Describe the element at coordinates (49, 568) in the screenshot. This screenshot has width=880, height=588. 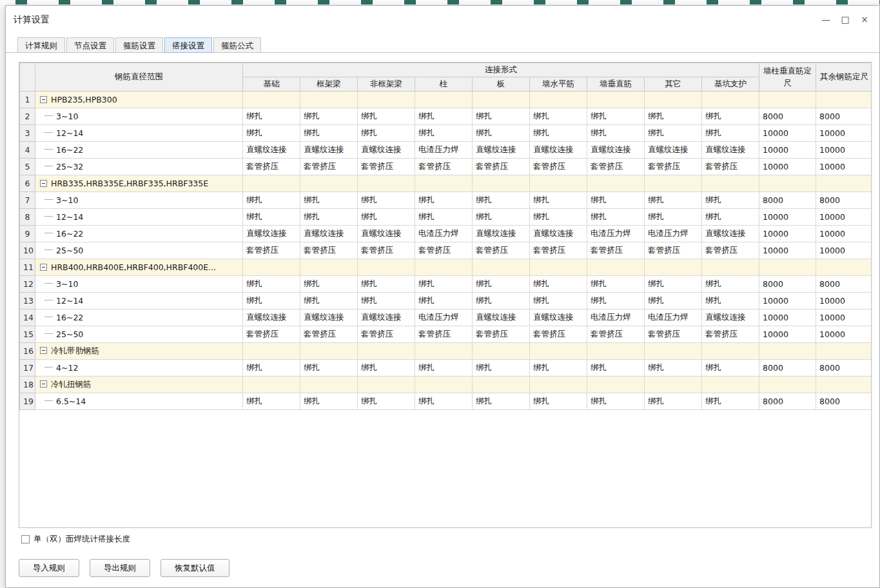
I see `import-rules-button: 导入规则` at that location.